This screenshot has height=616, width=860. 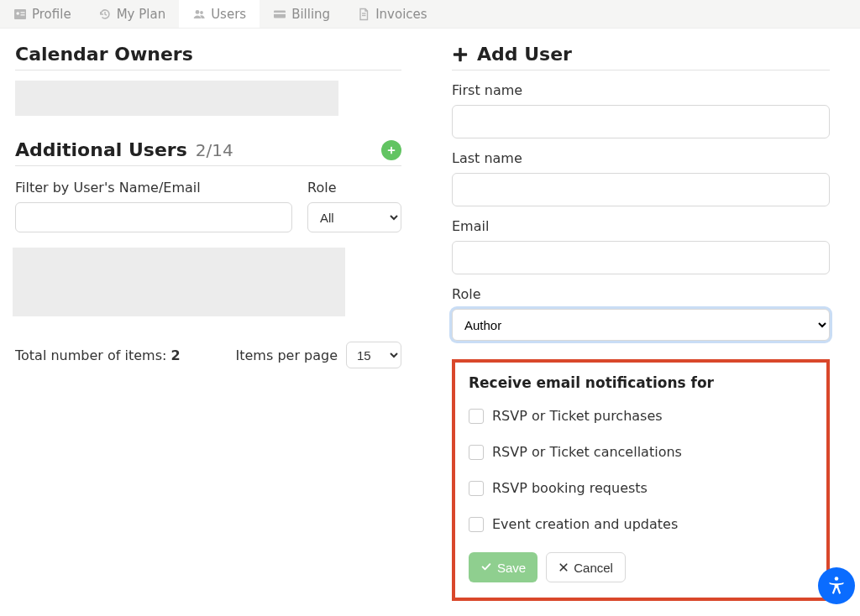 What do you see at coordinates (42, 13) in the screenshot?
I see `tab-profile: Profile` at bounding box center [42, 13].